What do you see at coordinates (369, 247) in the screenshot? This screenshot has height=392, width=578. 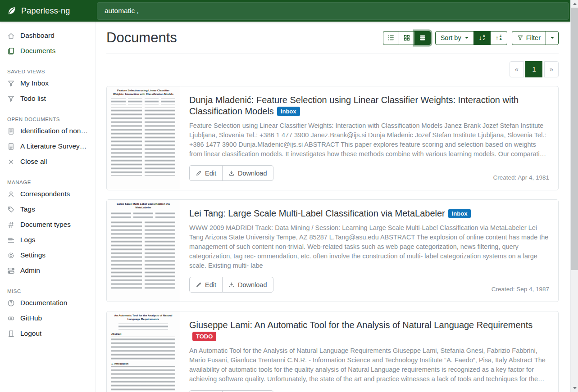 I see `document-excerpt: WWW 2009 MADRID! Track: Data Mining / Se…` at bounding box center [369, 247].